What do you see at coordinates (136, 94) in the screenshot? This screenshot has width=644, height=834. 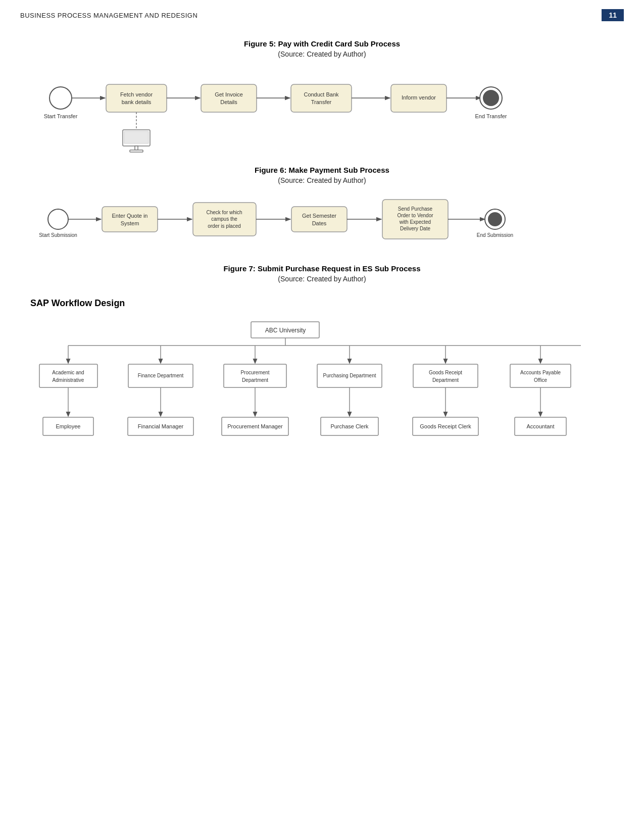 I see `svg-text: Fetch vendor` at bounding box center [136, 94].